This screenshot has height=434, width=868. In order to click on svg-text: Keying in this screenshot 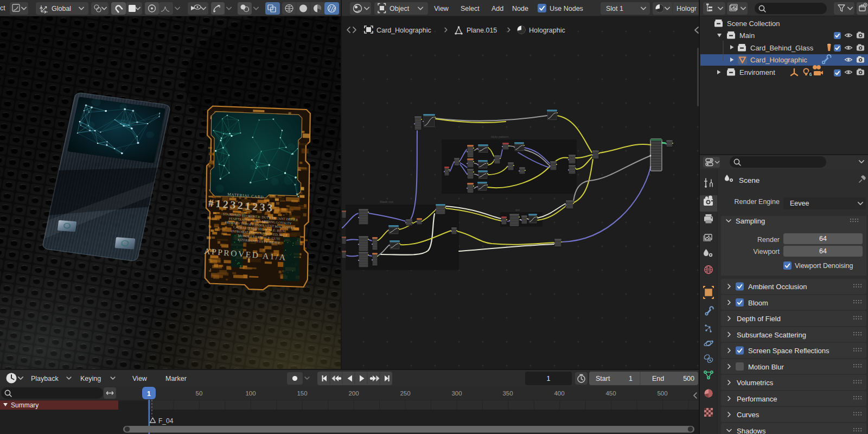, I will do `click(91, 379)`.